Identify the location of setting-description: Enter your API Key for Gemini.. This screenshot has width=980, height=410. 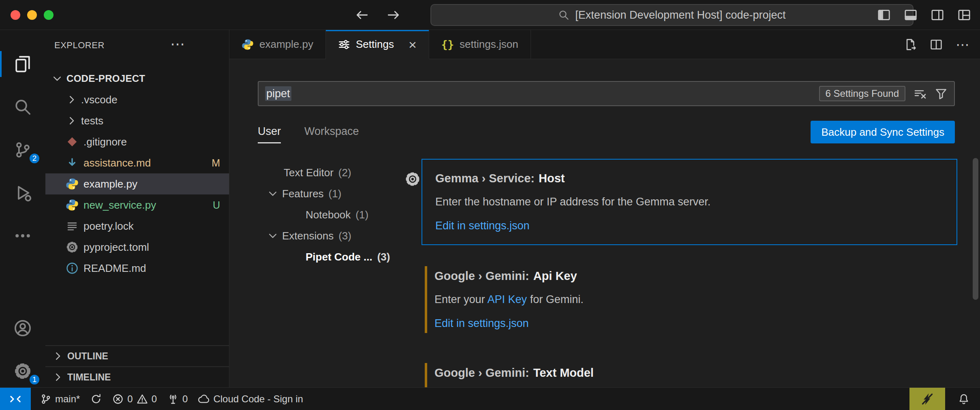
(689, 300).